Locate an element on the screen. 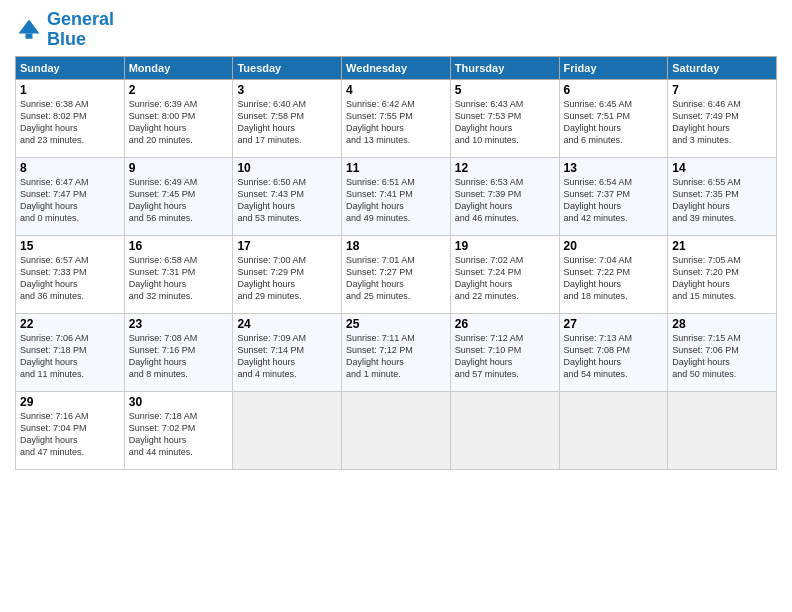 The height and width of the screenshot is (612, 792). calendar-cell: 21Sunrise: 7:05 AMSunset: 7:20 PMDayligh… is located at coordinates (722, 274).